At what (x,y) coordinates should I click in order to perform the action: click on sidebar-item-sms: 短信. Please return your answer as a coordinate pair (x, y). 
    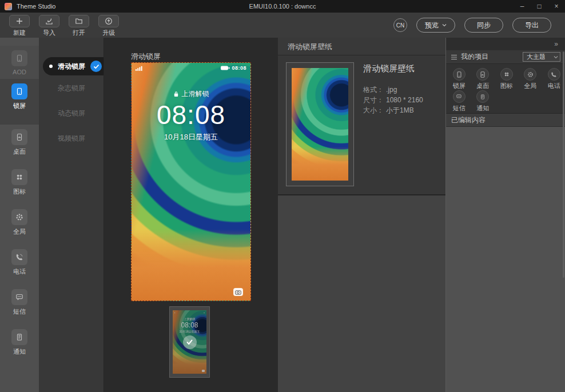
    Looking at the image, I should click on (19, 305).